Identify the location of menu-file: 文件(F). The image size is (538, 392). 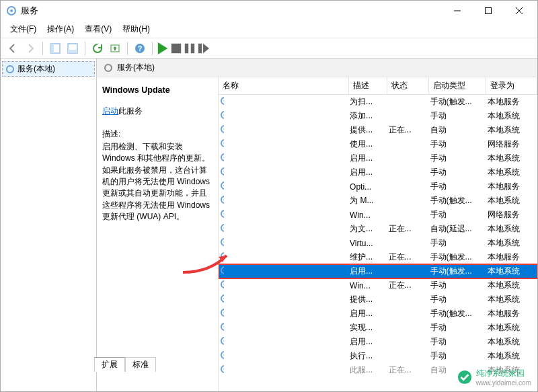
(23, 30).